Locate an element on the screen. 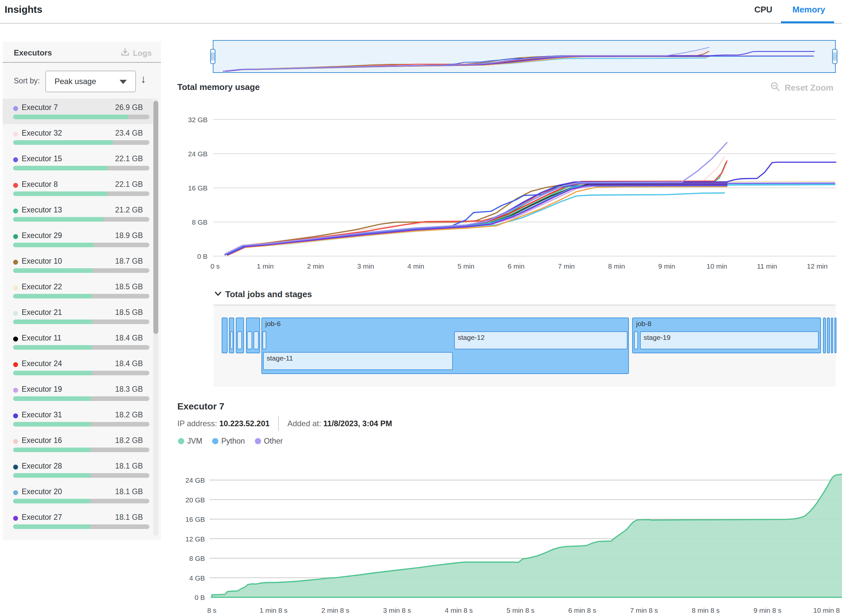 The height and width of the screenshot is (616, 842). svg-text: 9 min 8 s is located at coordinates (767, 610).